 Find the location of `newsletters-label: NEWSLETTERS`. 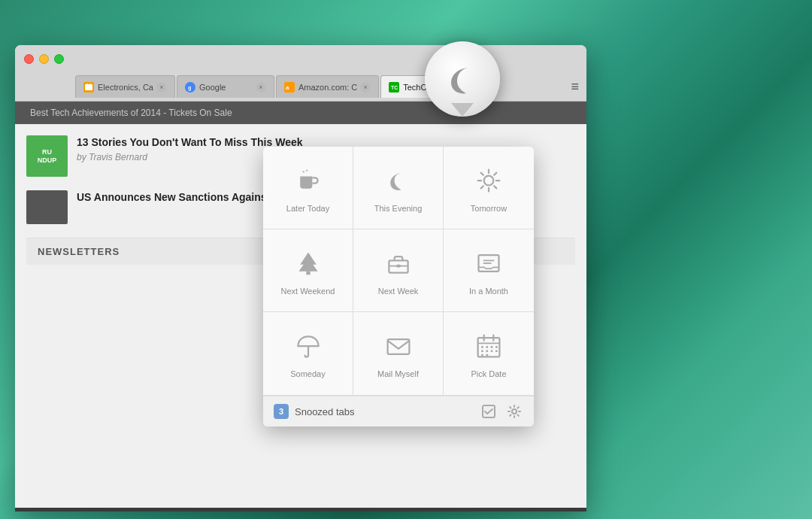

newsletters-label: NEWSLETTERS is located at coordinates (78, 251).